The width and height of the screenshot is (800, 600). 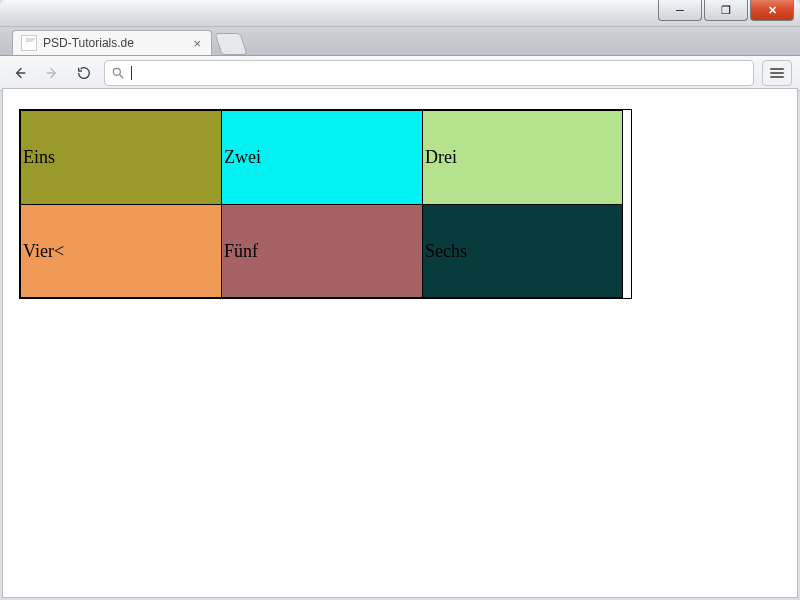 I want to click on hamburger-icon, so click(x=777, y=69).